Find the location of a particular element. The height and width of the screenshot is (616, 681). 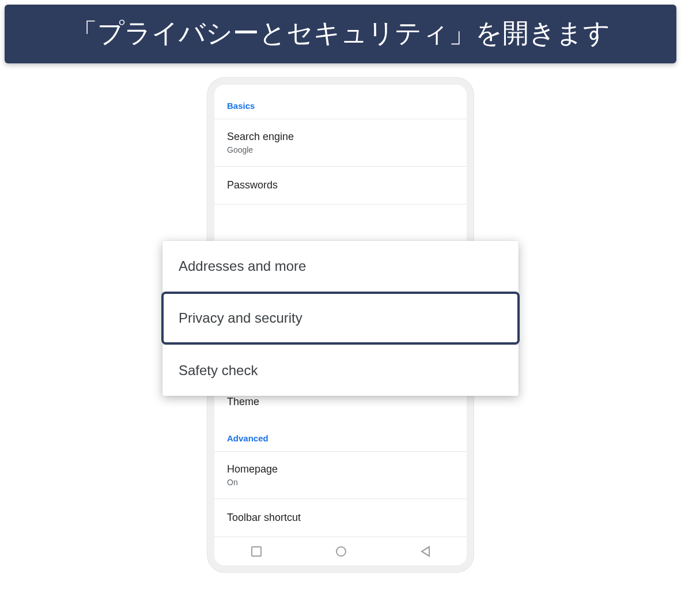

settings-item-privacy-security: Privacy and security is located at coordinates (340, 318).